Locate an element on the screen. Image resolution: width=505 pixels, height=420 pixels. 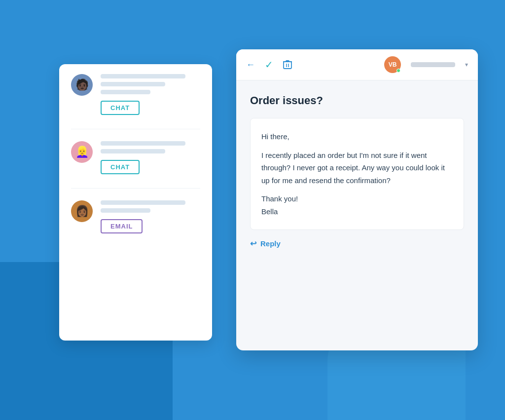
agent-initials: VB is located at coordinates (393, 65).